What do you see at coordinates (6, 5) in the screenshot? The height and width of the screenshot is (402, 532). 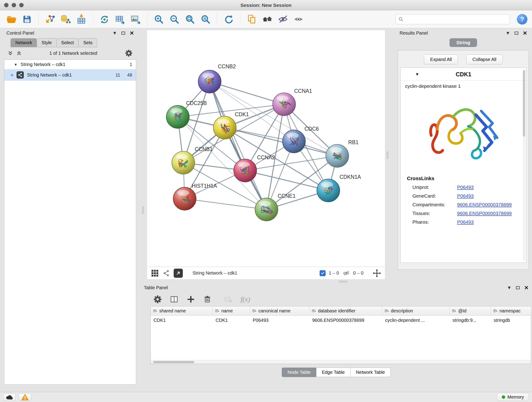 I see `close-window-button` at bounding box center [6, 5].